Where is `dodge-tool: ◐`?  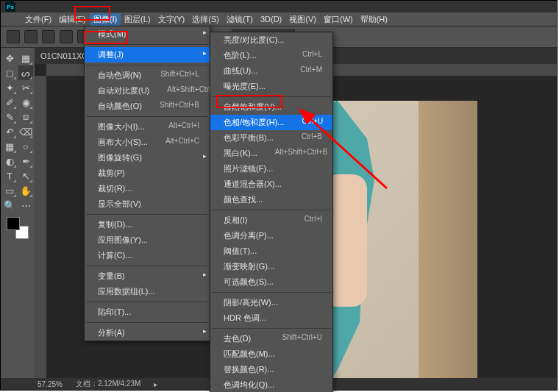
dodge-tool: ◐ is located at coordinates (10, 161).